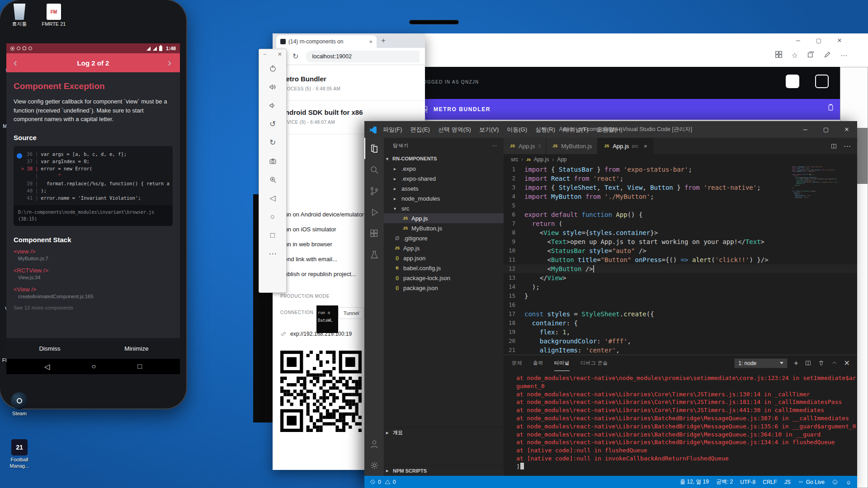 This screenshot has height=488, width=868. Describe the element at coordinates (296, 56) in the screenshot. I see `refresh-icon: ↻` at that location.